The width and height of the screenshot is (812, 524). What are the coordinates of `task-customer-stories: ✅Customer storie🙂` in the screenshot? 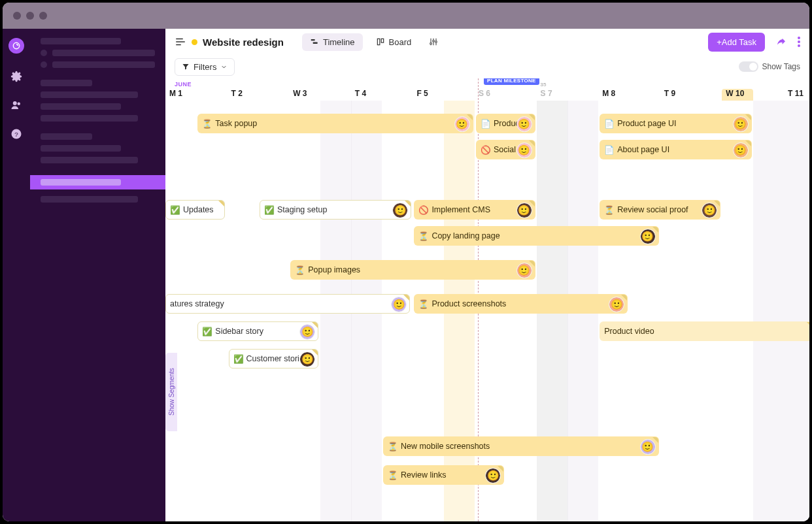 It's located at (274, 359).